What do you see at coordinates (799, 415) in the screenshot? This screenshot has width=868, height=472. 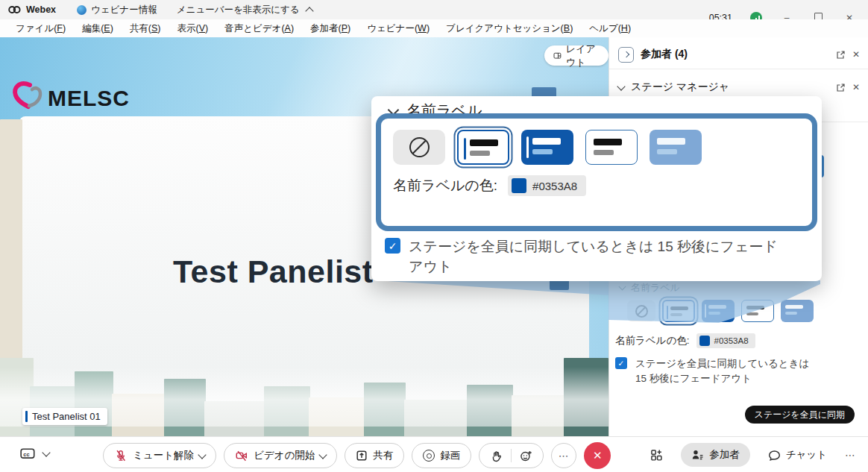 I see `sync-stage-button-label: ステージを全員に同期` at bounding box center [799, 415].